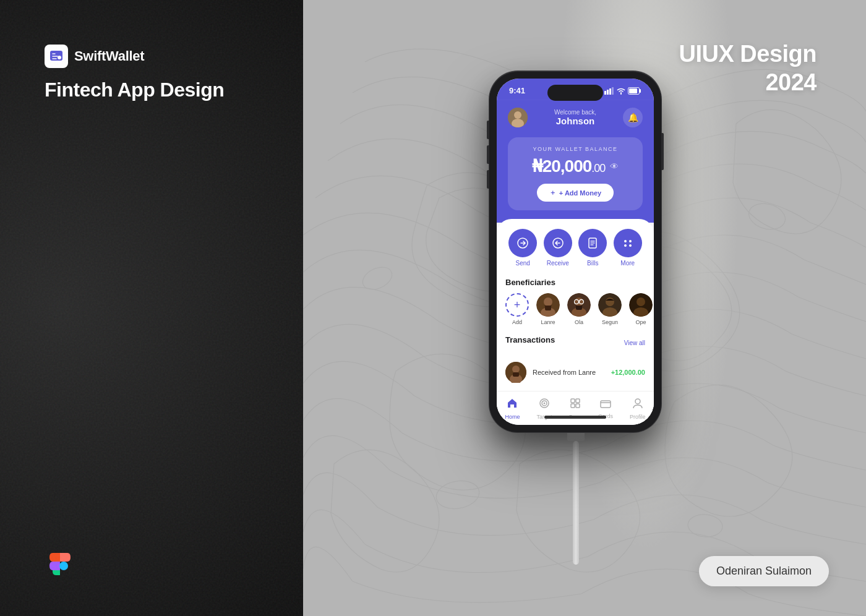 The width and height of the screenshot is (866, 616). I want to click on cable, so click(576, 498).